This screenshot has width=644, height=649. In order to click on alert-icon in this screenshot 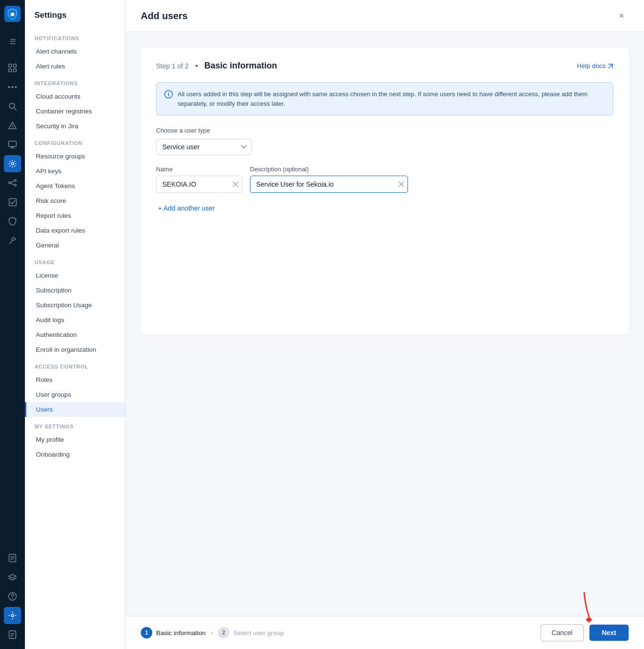, I will do `click(12, 125)`.